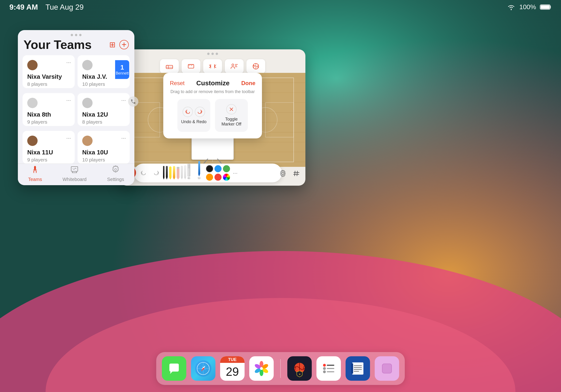  Describe the element at coordinates (49, 109) in the screenshot. I see `team-card-2: Nixa 8th 9 players ···` at that location.